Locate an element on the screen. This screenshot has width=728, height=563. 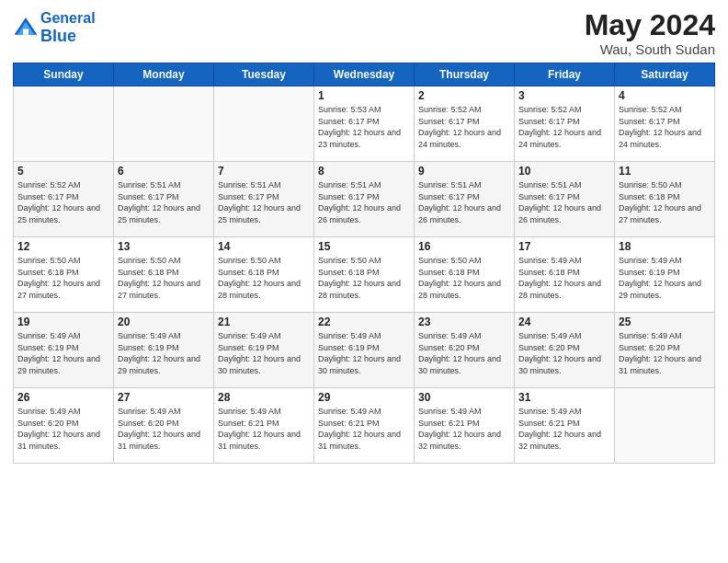
calendar-cell: 11Sunrise: 5:50 AMSunset: 6:18 PMDayligh… is located at coordinates (665, 200).